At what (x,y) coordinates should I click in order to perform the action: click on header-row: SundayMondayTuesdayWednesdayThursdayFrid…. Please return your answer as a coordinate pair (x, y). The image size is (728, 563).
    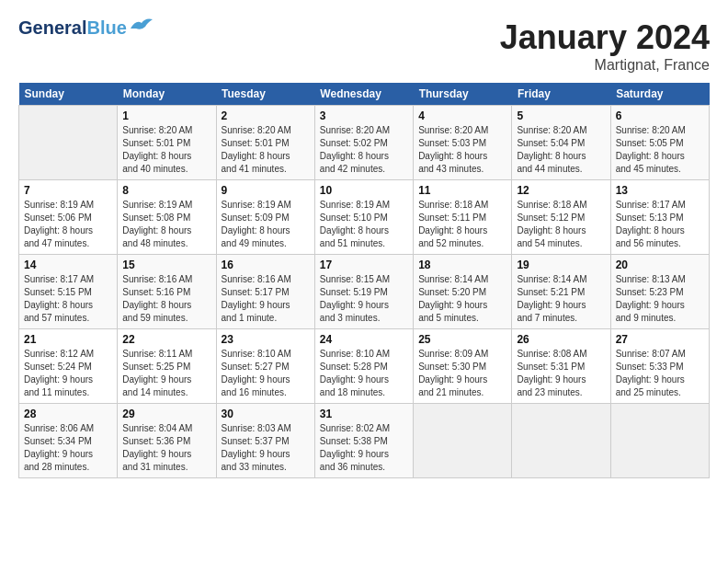
    Looking at the image, I should click on (364, 94).